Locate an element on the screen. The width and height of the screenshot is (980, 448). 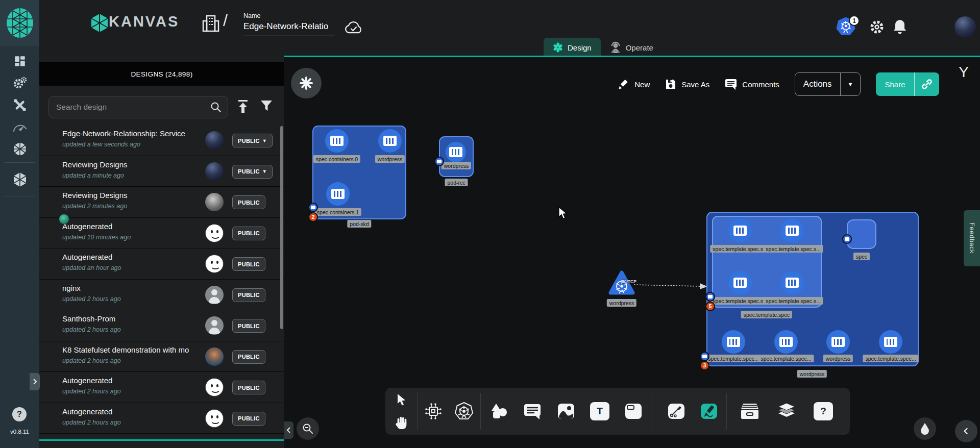
design-list-item: Santhosh-Prom updated 2 hours ago PUBLIC is located at coordinates (162, 326).